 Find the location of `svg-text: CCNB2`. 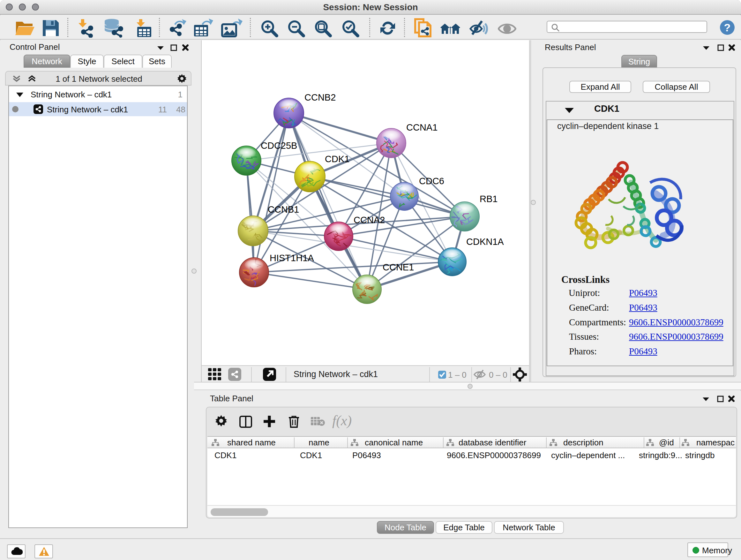

svg-text: CCNB2 is located at coordinates (320, 97).